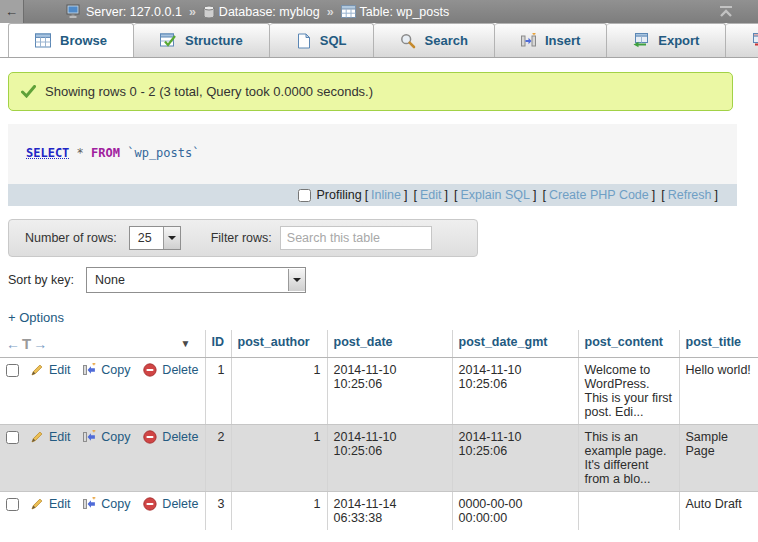  What do you see at coordinates (12, 12) in the screenshot?
I see `back-arrow-button: ←` at bounding box center [12, 12].